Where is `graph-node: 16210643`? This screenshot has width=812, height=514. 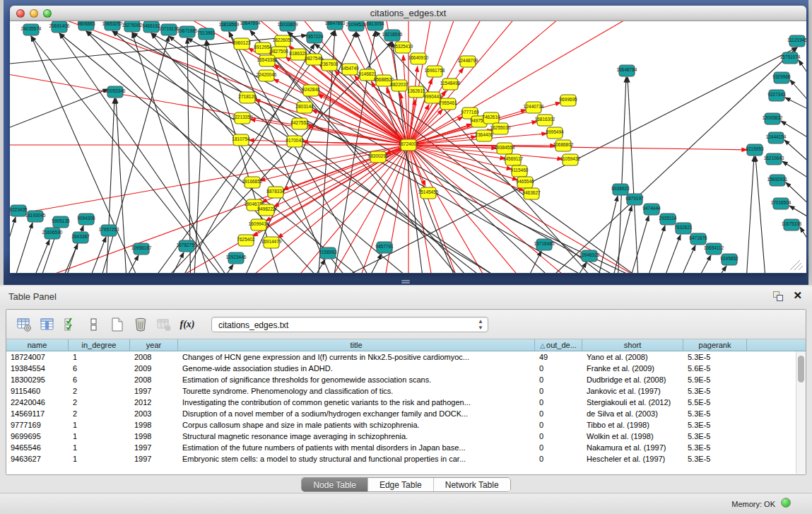
graph-node: 16210643 is located at coordinates (775, 159).